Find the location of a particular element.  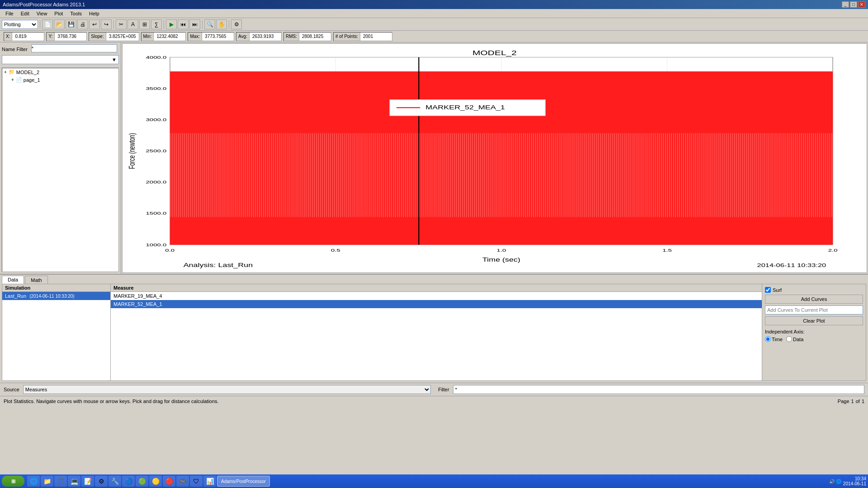

taskbar-explorer: 📁 is located at coordinates (47, 481).